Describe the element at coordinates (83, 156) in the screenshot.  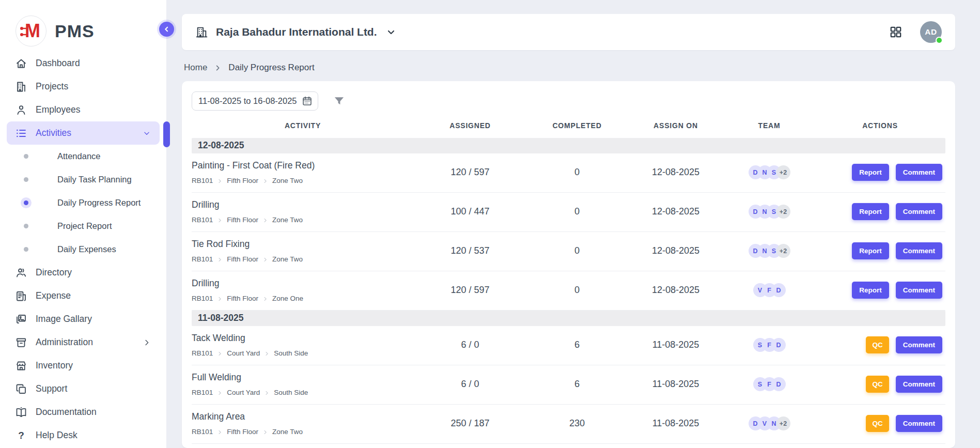
I see `sidebar-item-attendance: Attendance` at that location.